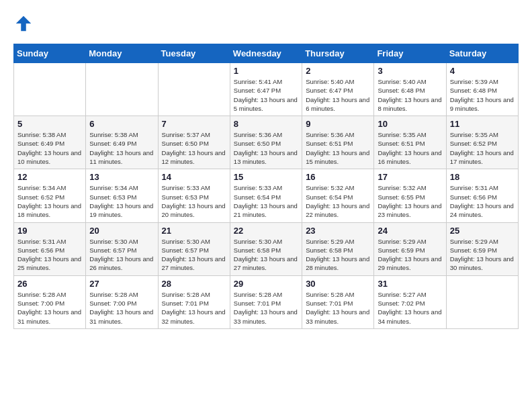  What do you see at coordinates (193, 142) in the screenshot?
I see `calendar-cell: 7Sunrise: 5:37 AM Sunset: 6:50 PM Daylig…` at bounding box center [193, 142].